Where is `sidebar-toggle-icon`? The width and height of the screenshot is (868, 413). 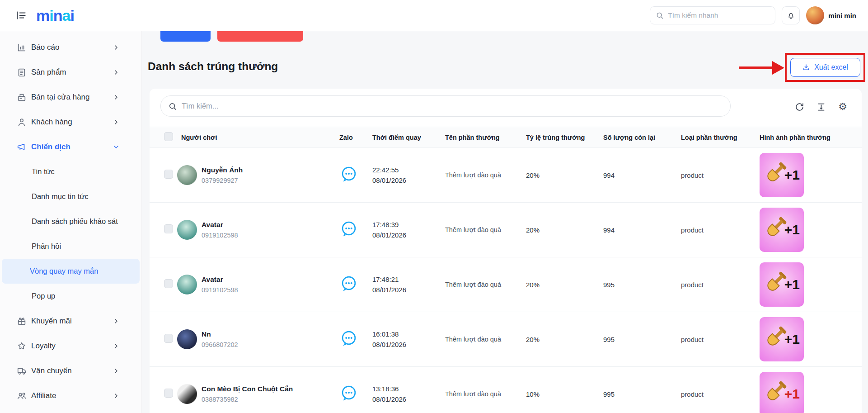 sidebar-toggle-icon is located at coordinates (21, 15).